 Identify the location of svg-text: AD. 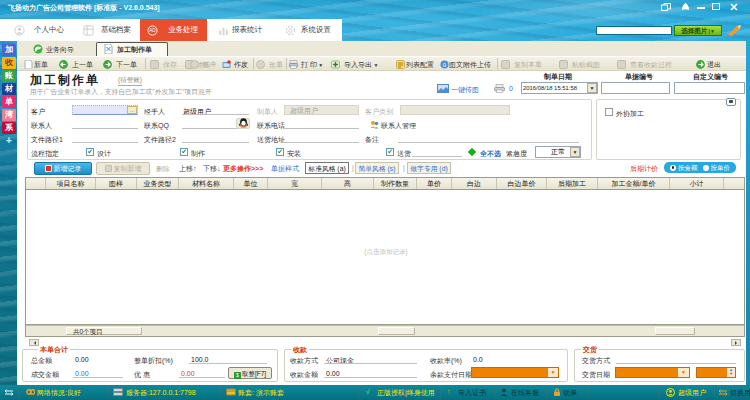
(152, 30).